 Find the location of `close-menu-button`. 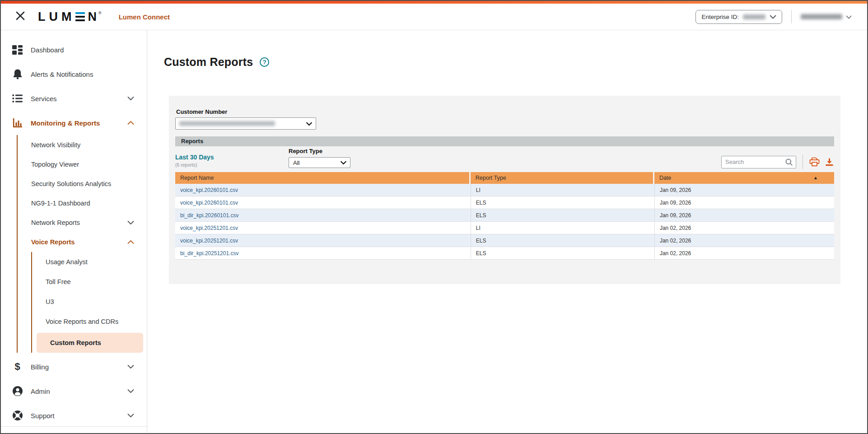

close-menu-button is located at coordinates (20, 17).